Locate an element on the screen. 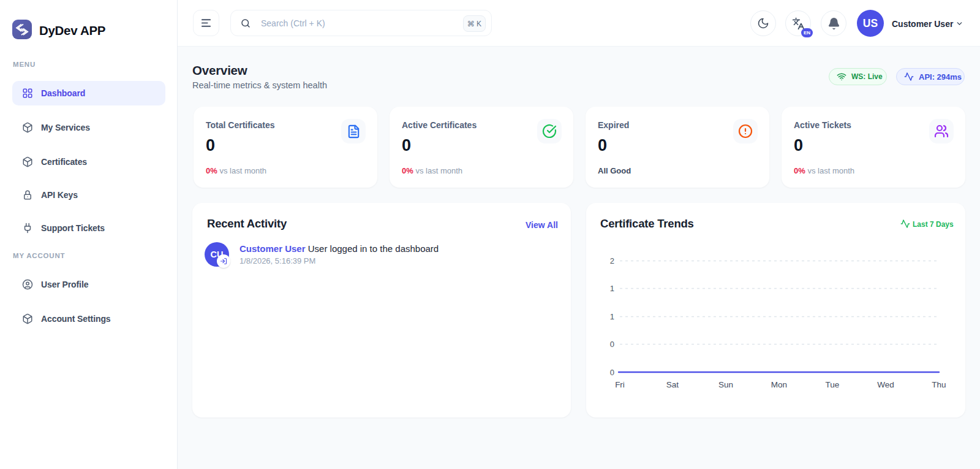 The height and width of the screenshot is (469, 980). svg-text: Tue is located at coordinates (833, 385).